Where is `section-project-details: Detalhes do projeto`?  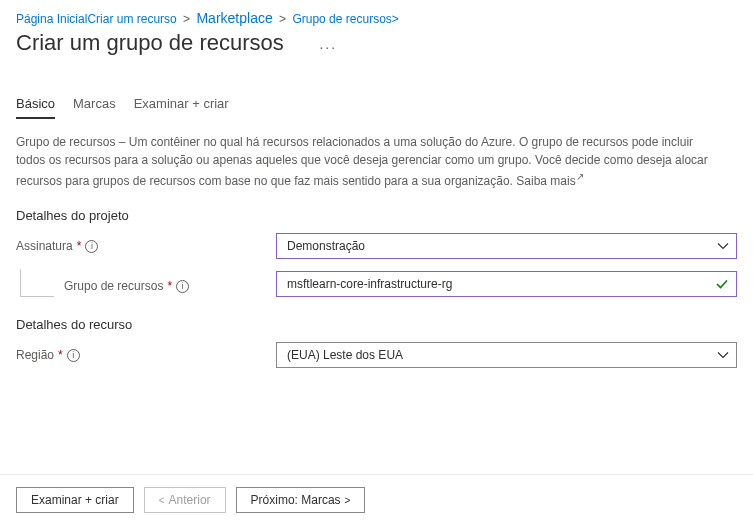 section-project-details: Detalhes do projeto is located at coordinates (376, 210).